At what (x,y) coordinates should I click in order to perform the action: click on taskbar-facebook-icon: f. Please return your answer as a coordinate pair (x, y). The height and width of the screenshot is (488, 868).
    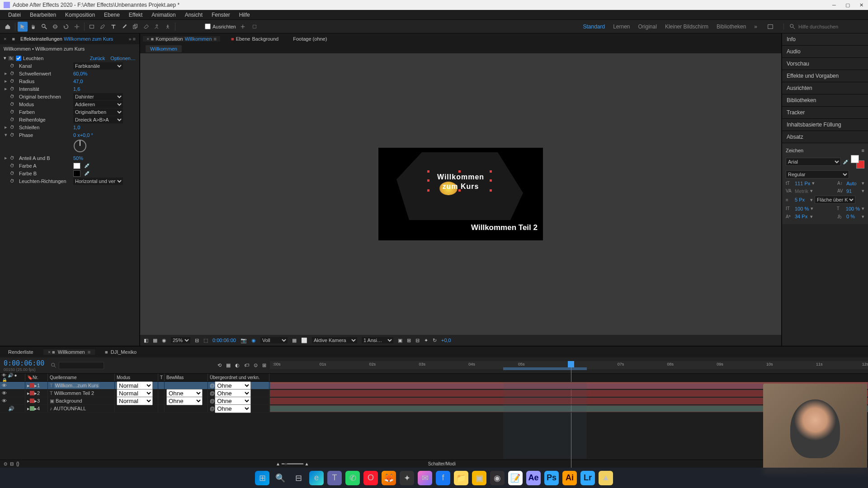
    Looking at the image, I should click on (443, 478).